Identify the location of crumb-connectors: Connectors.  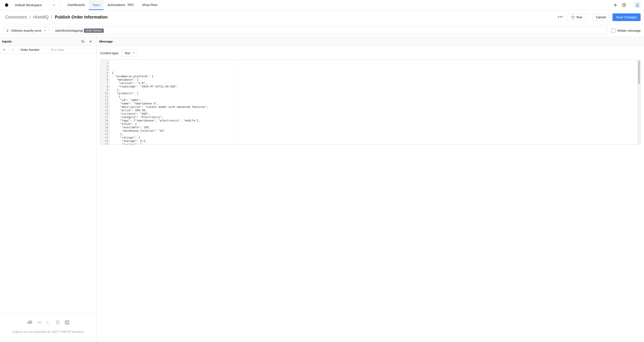
(16, 17).